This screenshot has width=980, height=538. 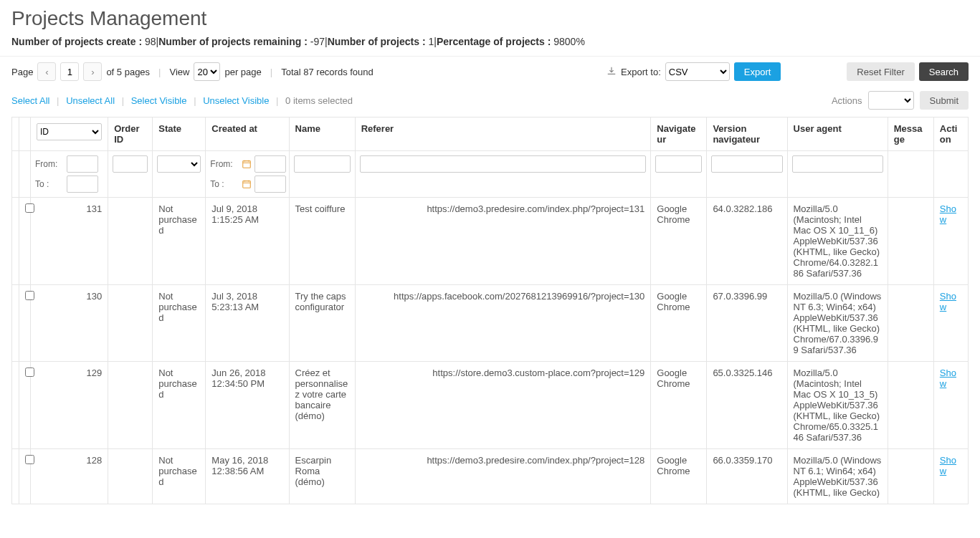 What do you see at coordinates (247, 477) in the screenshot?
I see `cell-created: May 16, 2018 12:38:56 AM` at bounding box center [247, 477].